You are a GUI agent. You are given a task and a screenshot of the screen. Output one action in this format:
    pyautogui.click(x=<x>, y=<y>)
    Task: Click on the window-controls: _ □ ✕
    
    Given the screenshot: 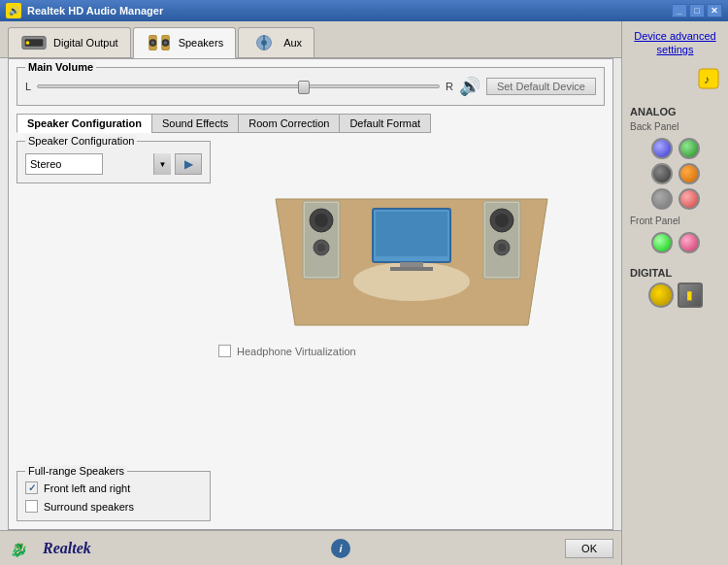 What is the action you would take?
    pyautogui.click(x=697, y=11)
    